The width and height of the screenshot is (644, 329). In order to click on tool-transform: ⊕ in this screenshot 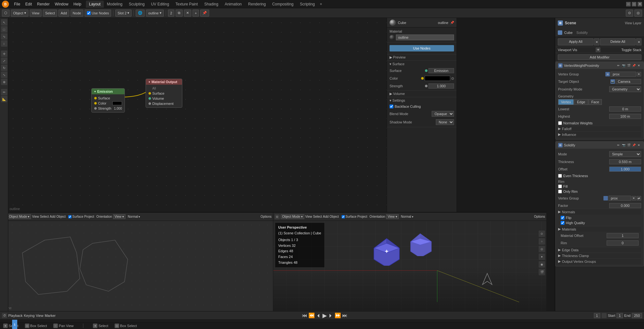, I will do `click(4, 82)`.